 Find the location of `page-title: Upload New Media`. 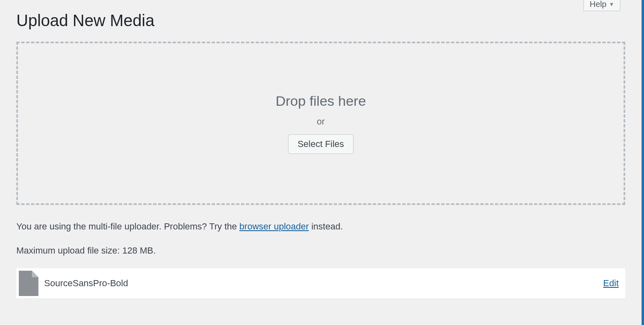

page-title: Upload New Media is located at coordinates (321, 21).